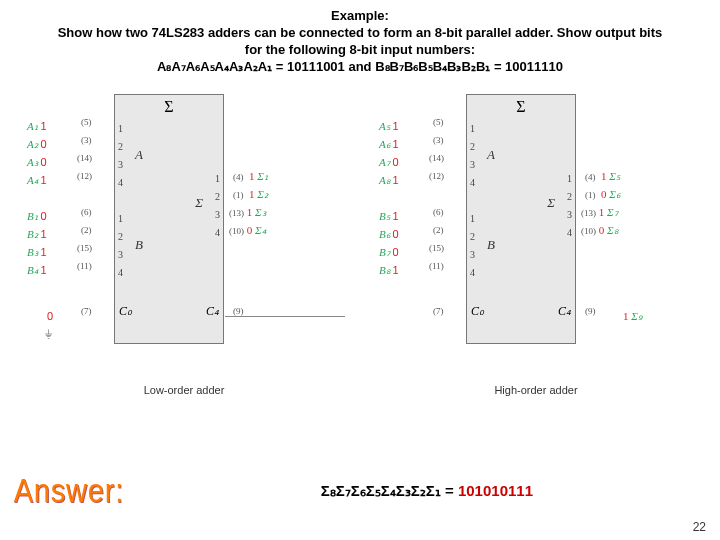 The width and height of the screenshot is (720, 540). What do you see at coordinates (427, 491) in the screenshot?
I see `answer-text: Σ₈Σ₇Σ₆Σ₅Σ₄Σ₃Σ₂Σ₁ = 101010111` at bounding box center [427, 491].